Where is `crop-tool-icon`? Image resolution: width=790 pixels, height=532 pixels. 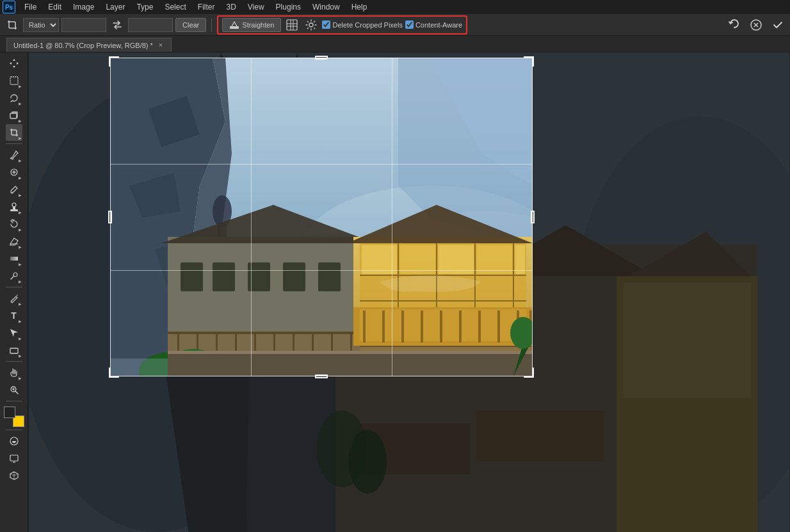
crop-tool-icon is located at coordinates (12, 25).